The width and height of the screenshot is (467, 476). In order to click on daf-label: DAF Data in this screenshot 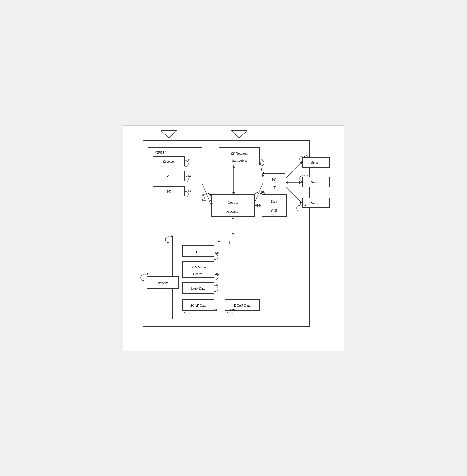, I will do `click(198, 288)`.